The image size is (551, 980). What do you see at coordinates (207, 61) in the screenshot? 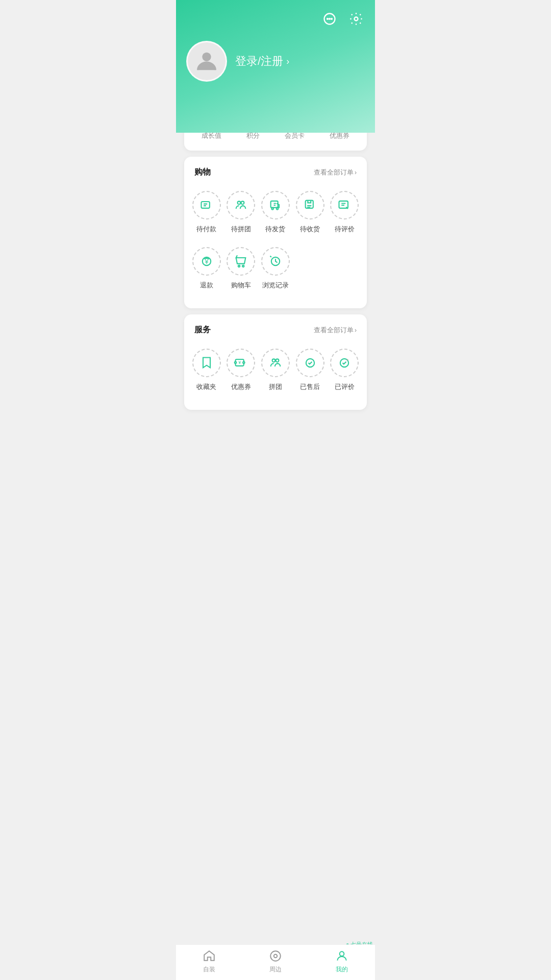
I see `avatar-icon` at bounding box center [207, 61].